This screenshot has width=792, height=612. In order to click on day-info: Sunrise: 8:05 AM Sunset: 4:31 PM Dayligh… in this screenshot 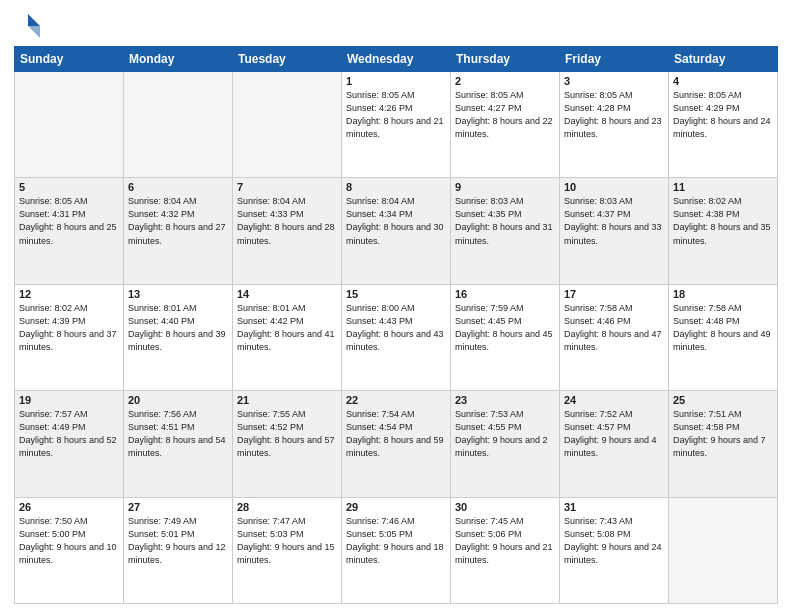, I will do `click(69, 221)`.